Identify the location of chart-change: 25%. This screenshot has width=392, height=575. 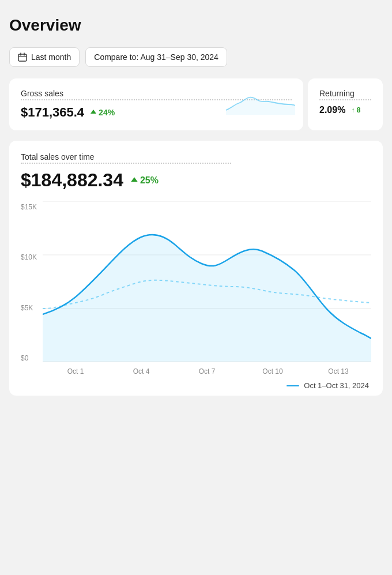
(144, 181).